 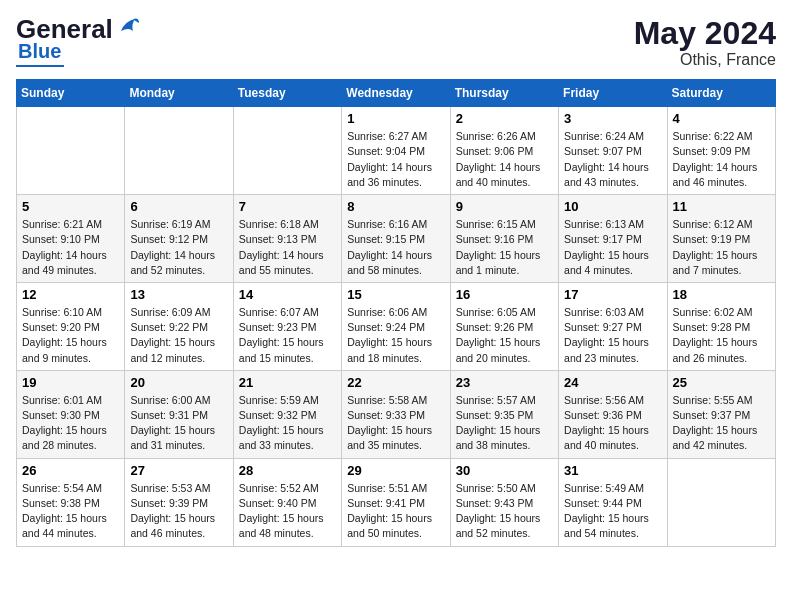 What do you see at coordinates (504, 118) in the screenshot?
I see `day-number: 2` at bounding box center [504, 118].